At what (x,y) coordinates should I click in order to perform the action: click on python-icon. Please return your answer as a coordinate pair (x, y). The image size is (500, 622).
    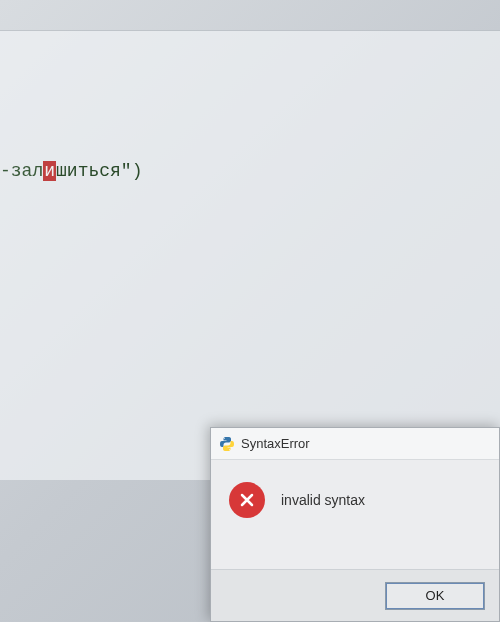
    Looking at the image, I should click on (227, 444).